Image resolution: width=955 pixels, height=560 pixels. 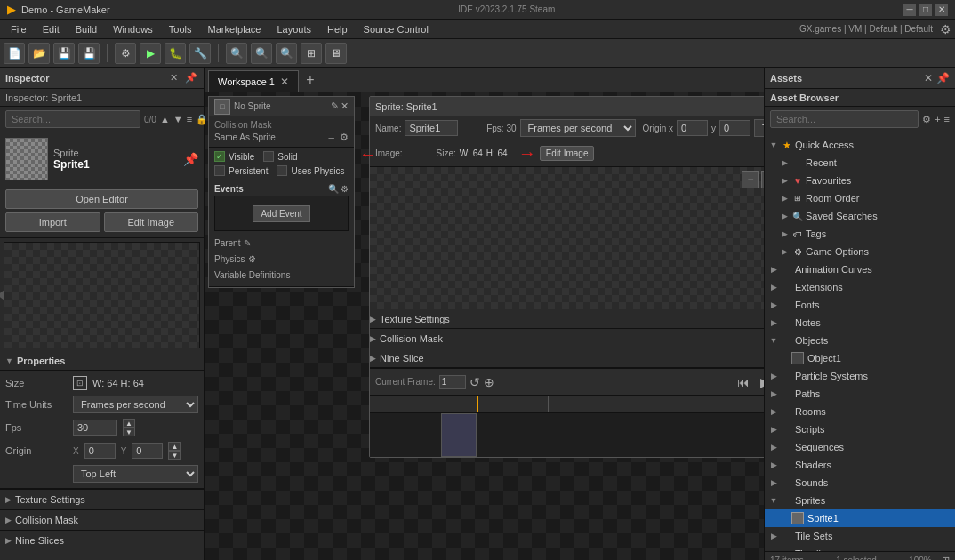 I want to click on current-frame-input, so click(x=453, y=382).